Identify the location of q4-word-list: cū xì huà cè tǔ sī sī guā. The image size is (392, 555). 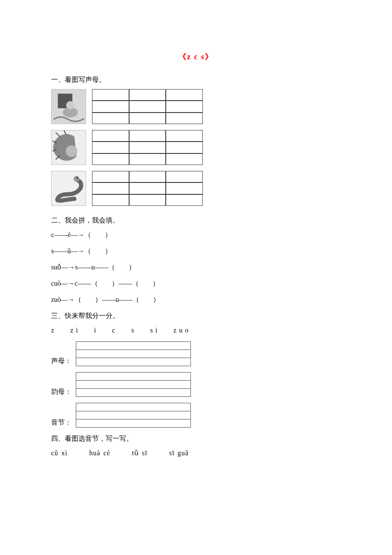
(196, 453).